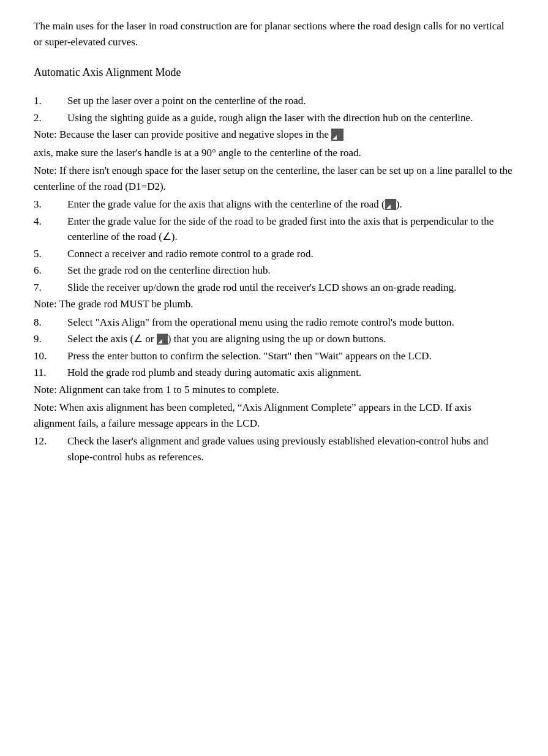 Image resolution: width=548 pixels, height=756 pixels. What do you see at coordinates (337, 135) in the screenshot?
I see `z-axis-icon` at bounding box center [337, 135].